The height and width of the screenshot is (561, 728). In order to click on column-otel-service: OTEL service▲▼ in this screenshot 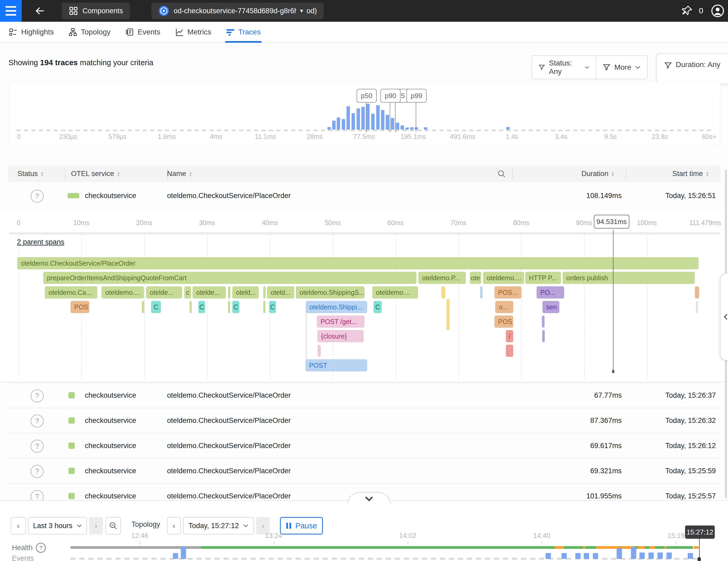, I will do `click(95, 174)`.